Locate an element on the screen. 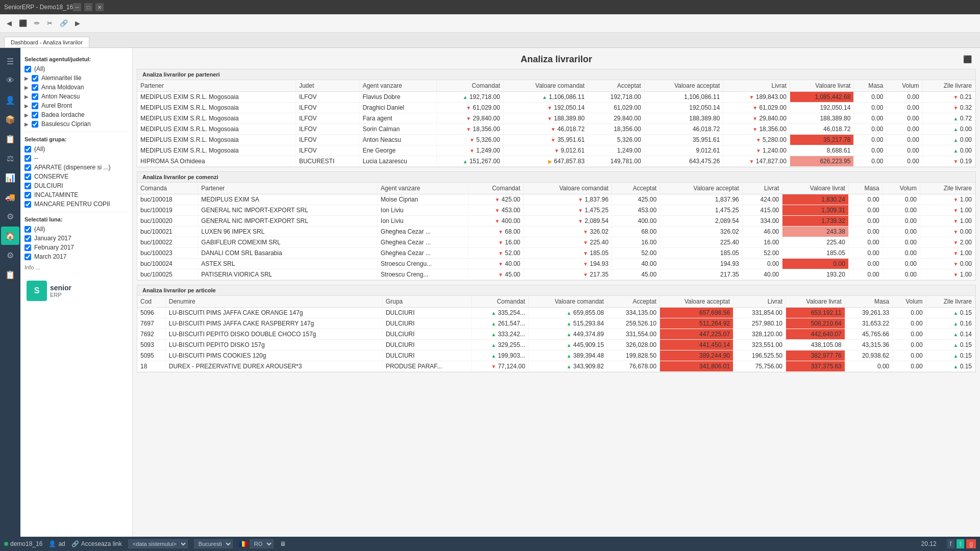 The height and width of the screenshot is (551, 980). status-instance-label: demo18_16 is located at coordinates (27, 544).